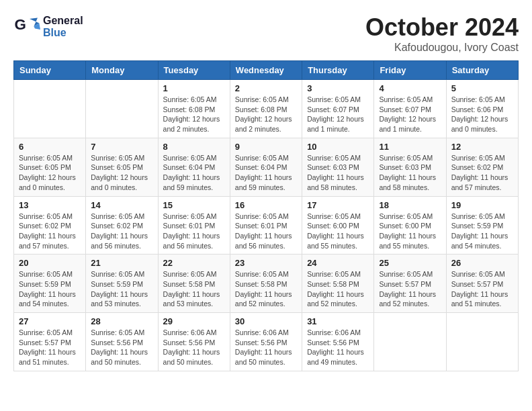 Image resolution: width=532 pixels, height=411 pixels. What do you see at coordinates (410, 263) in the screenshot?
I see `day-number: 25` at bounding box center [410, 263].